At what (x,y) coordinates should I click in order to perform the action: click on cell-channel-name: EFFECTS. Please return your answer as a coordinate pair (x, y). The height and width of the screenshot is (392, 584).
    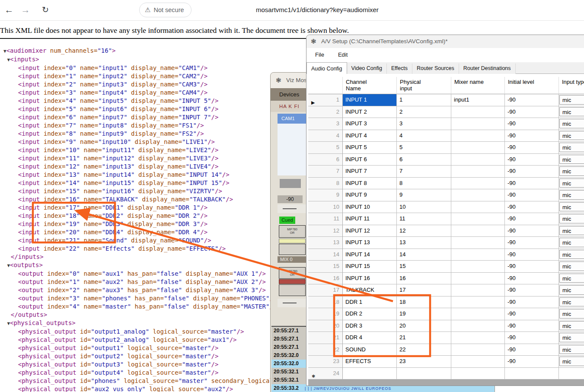
    Looking at the image, I should click on (370, 362).